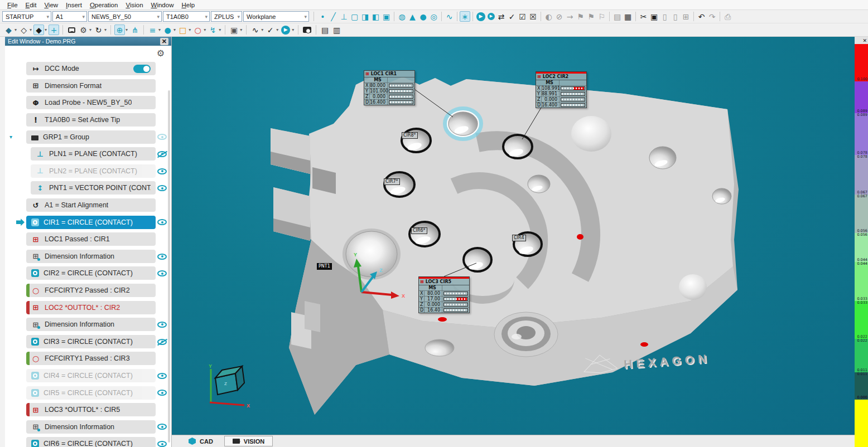  Describe the element at coordinates (134, 5) in the screenshot. I see `menu-vision: Vision` at that location.